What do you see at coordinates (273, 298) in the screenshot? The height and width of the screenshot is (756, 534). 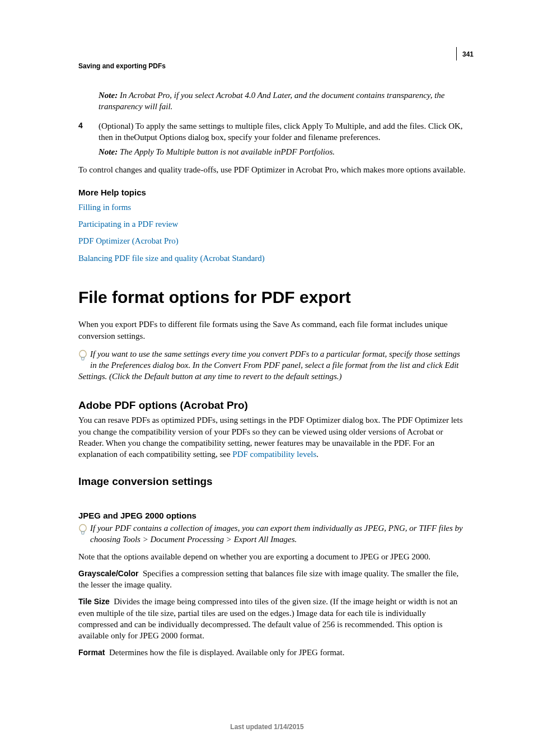 I see `heading-file-format-options: File format options for PDF export` at bounding box center [273, 298].